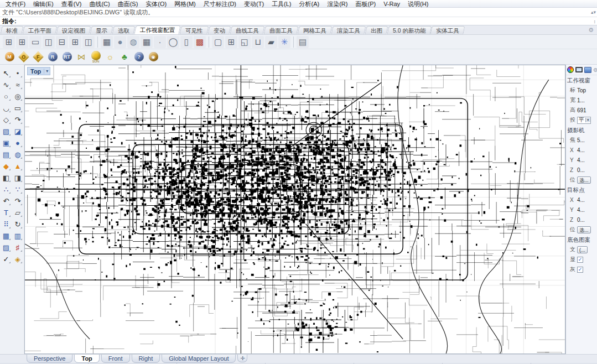 This screenshot has height=364, width=597. I want to click on rectangle-icon: ▭, so click(18, 108).